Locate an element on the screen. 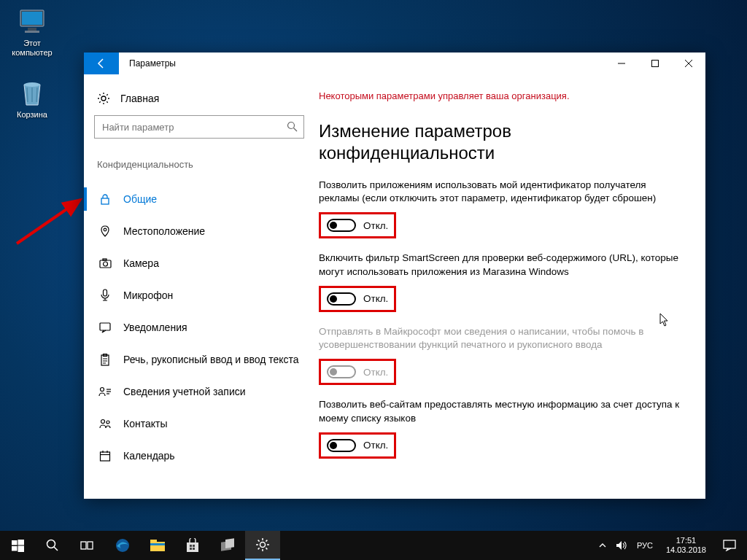 Image resolution: width=747 pixels, height=560 pixels. desktop-icon-recycle-bin: Корзина is located at coordinates (32, 99).